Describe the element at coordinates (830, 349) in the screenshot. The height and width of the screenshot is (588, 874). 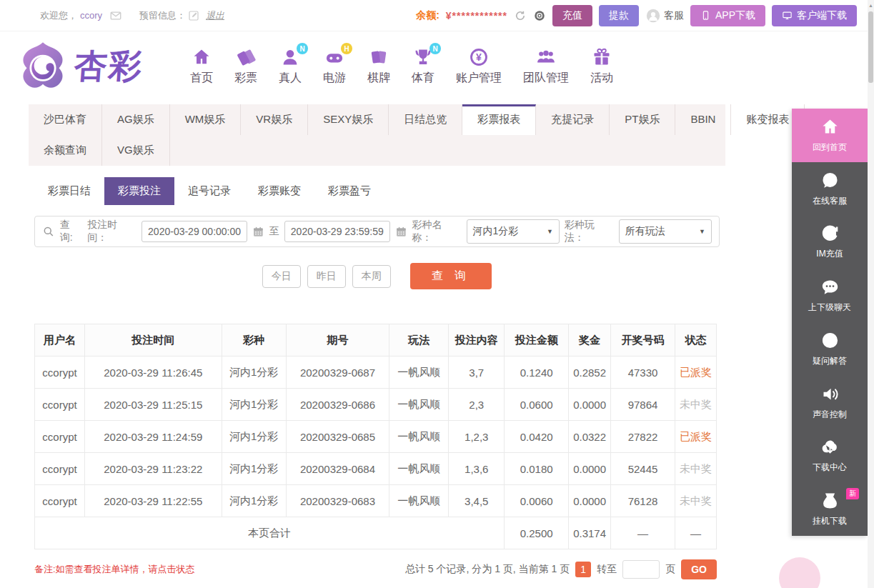
I see `sidebar-item-faq: ? 疑问解答` at that location.